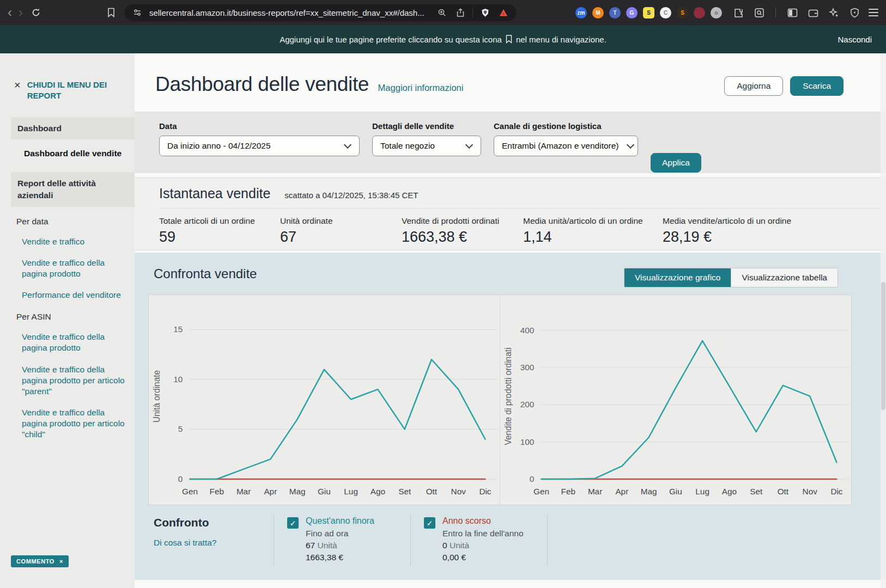 The height and width of the screenshot is (588, 886). I want to click on sidebar-list: DashboardDashboard delle venditeReport d…, so click(68, 281).